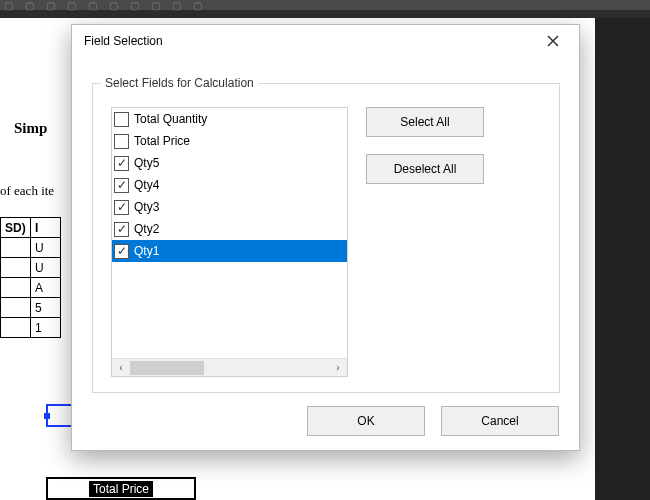  I want to click on form-field-total-price: Total Price, so click(121, 488).